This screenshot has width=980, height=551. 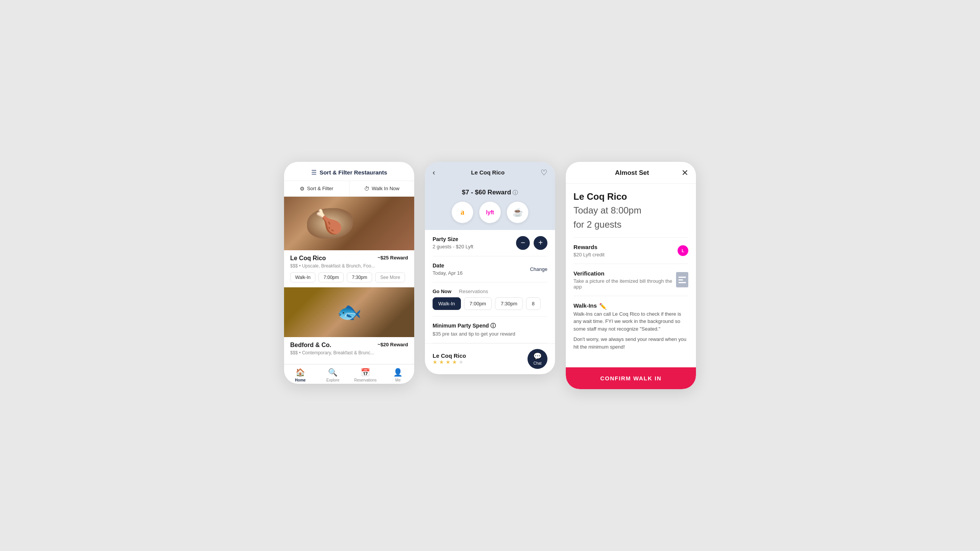 What do you see at coordinates (589, 247) in the screenshot?
I see `rewards-label: Rewards` at bounding box center [589, 247].